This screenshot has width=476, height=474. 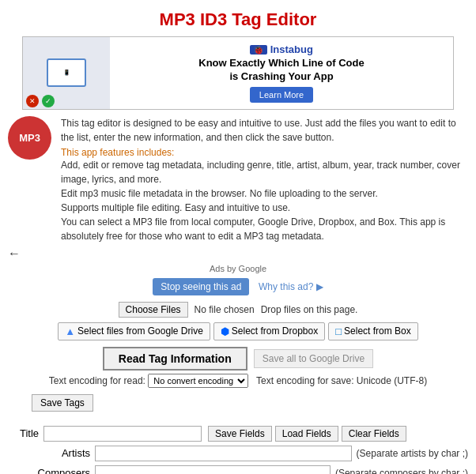 I want to click on ad-controls-row: Stop seeing this ad Why this ad? ▶, so click(x=238, y=287).